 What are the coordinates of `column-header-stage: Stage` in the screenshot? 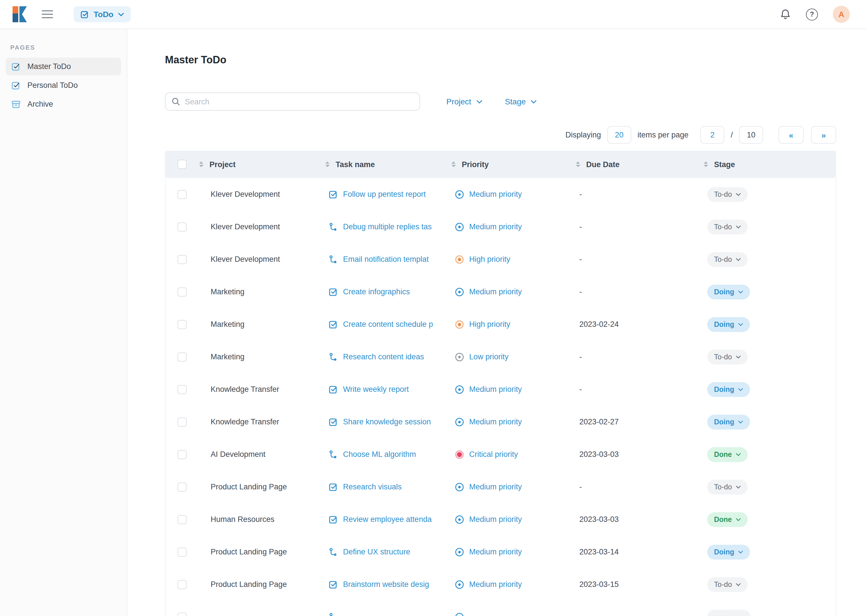 It's located at (769, 164).